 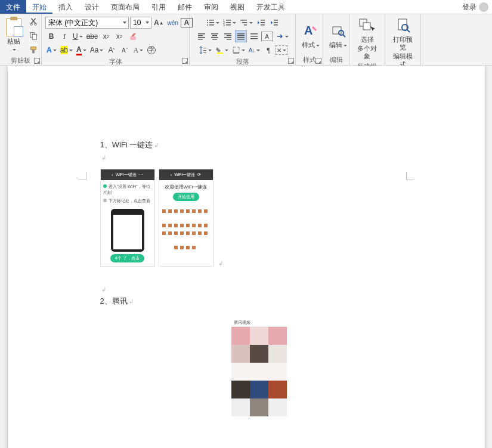 I want to click on clear-formatting-button, so click(x=132, y=36).